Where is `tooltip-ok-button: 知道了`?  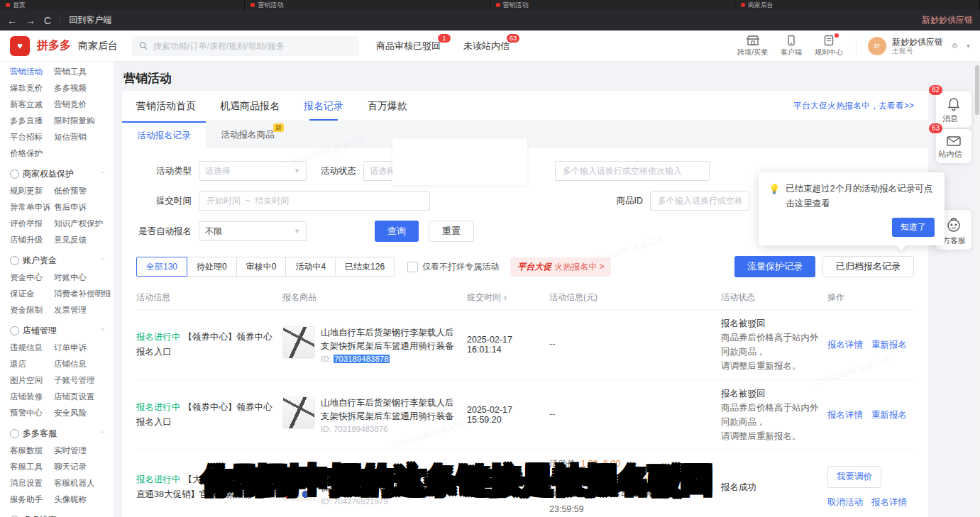 tooltip-ok-button: 知道了 is located at coordinates (913, 227).